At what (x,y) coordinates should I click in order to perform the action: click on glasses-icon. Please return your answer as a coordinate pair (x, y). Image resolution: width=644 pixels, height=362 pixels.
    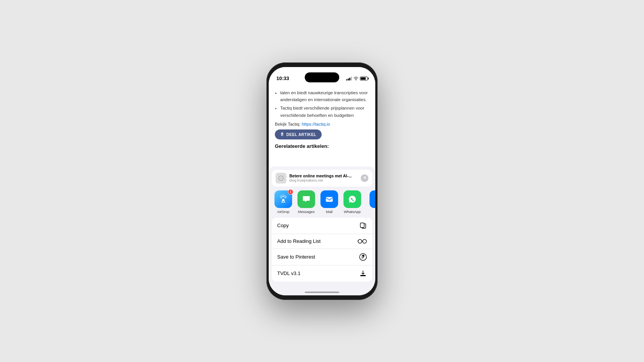
    Looking at the image, I should click on (362, 241).